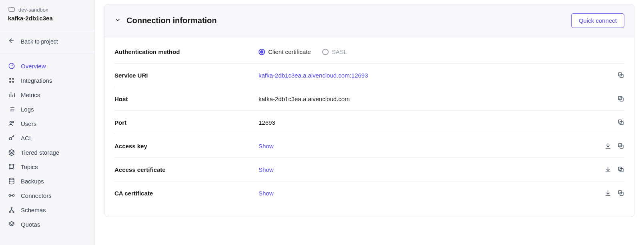 Image resolution: width=644 pixels, height=245 pixels. Describe the element at coordinates (47, 42) in the screenshot. I see `back-to-project: Back to project` at that location.